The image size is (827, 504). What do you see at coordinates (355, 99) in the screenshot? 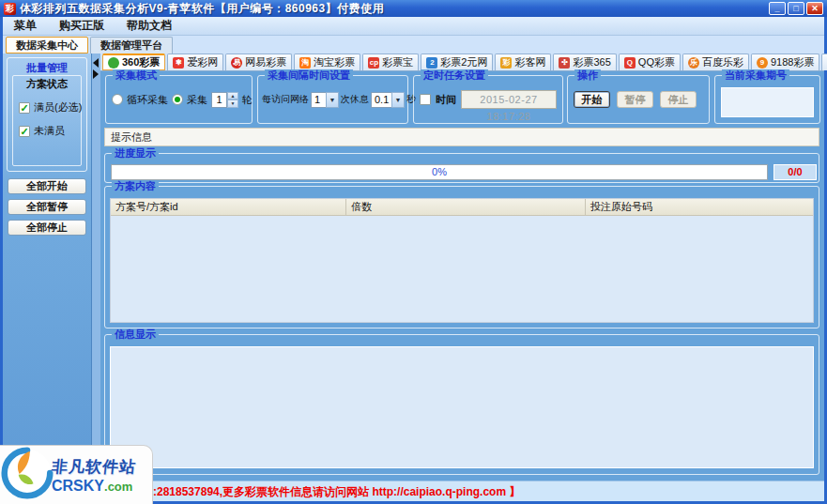
I see `interval-label-middle: 次休息` at bounding box center [355, 99].